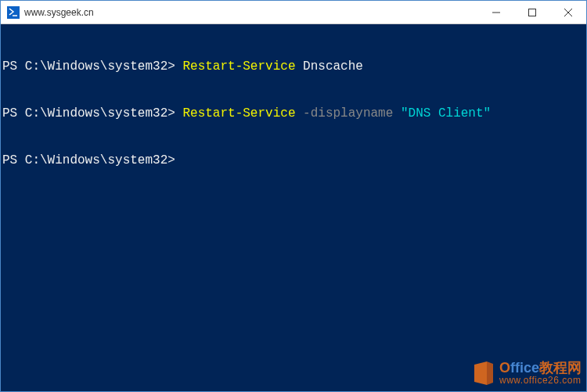 The image size is (587, 392). Describe the element at coordinates (59, 13) in the screenshot. I see `window-title: www.sysgeek.cn` at that location.